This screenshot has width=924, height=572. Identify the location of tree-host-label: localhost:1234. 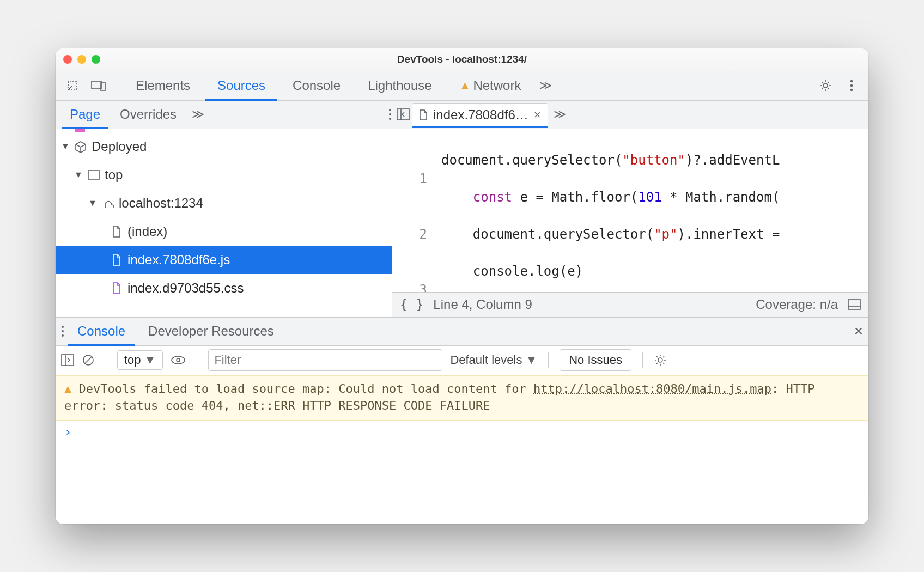
(161, 203).